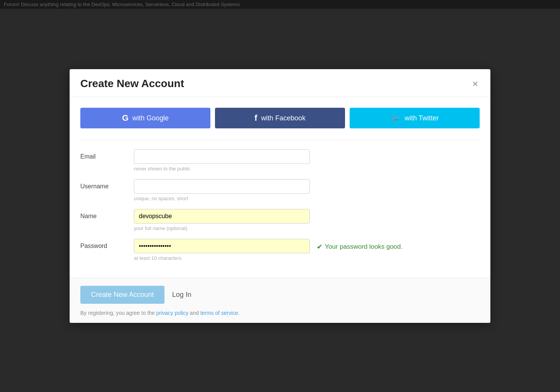  What do you see at coordinates (107, 155) in the screenshot?
I see `email-label: Email` at bounding box center [107, 155].